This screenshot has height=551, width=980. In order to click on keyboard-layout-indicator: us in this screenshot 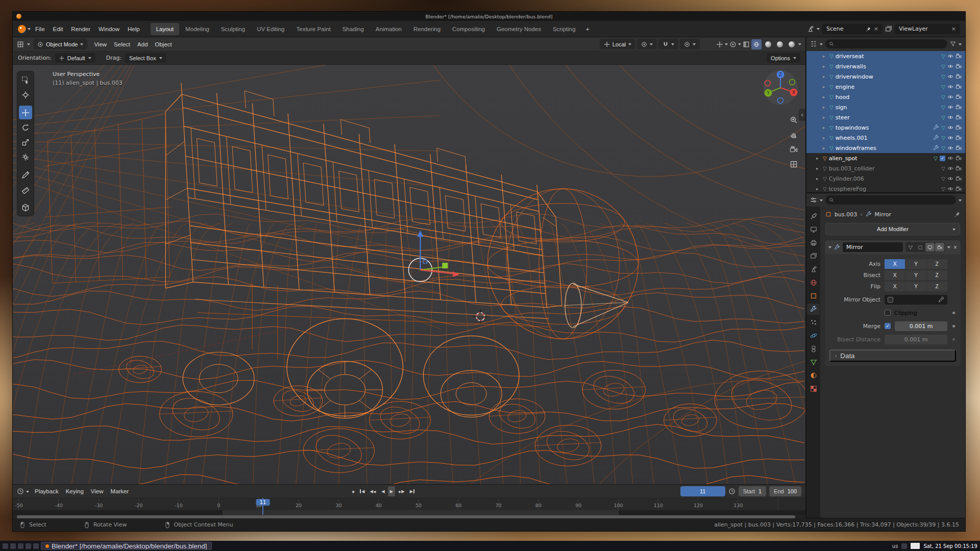, I will do `click(895, 546)`.